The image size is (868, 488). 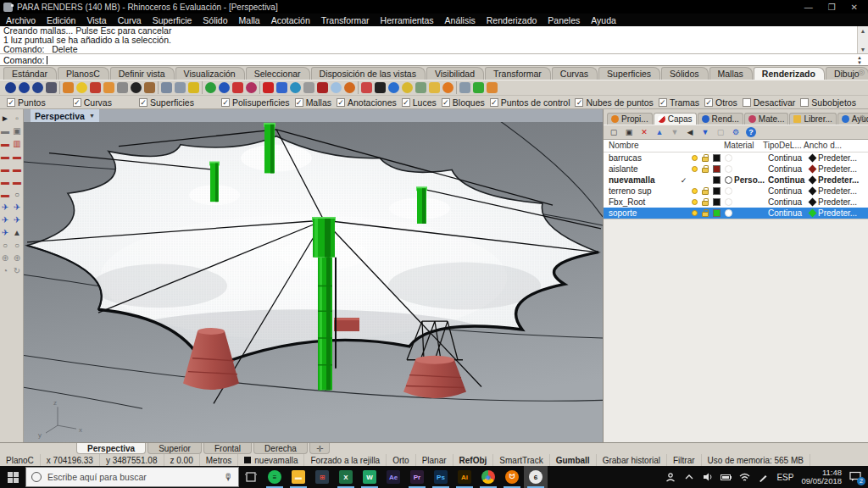 I want to click on chevron-up-icon, so click(x=688, y=478).